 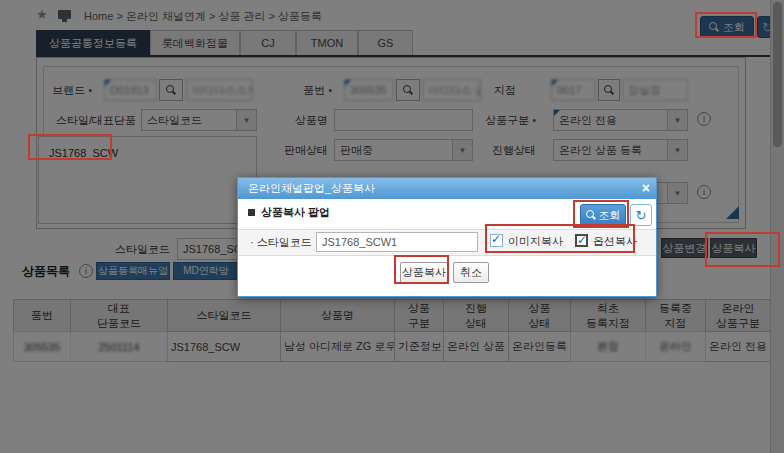 What do you see at coordinates (642, 216) in the screenshot?
I see `refresh-icon: ↻` at bounding box center [642, 216].